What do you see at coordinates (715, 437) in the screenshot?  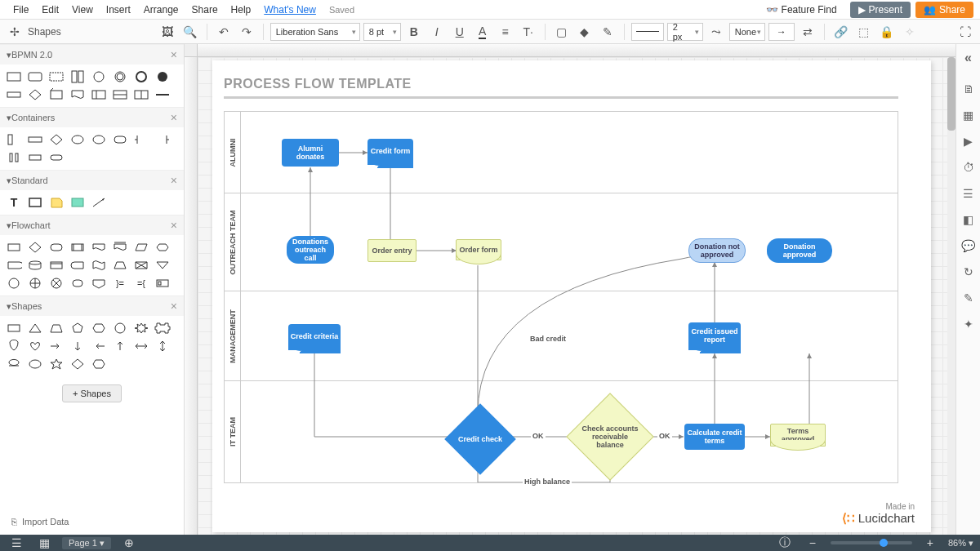 I see `node-calculate-credit-terms: Calculate credit terms` at bounding box center [715, 437].